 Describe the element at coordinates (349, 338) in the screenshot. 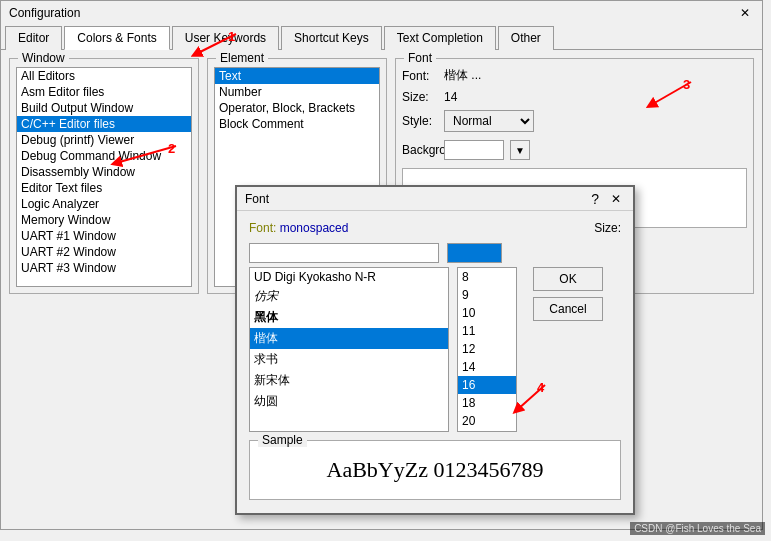

I see `font-list-item-selected: 楷体` at that location.